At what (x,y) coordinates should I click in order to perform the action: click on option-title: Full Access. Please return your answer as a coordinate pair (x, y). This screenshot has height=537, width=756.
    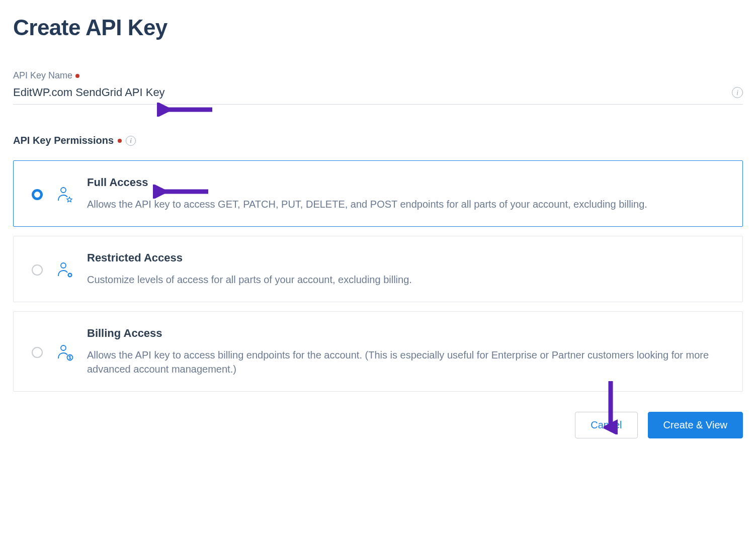
    Looking at the image, I should click on (405, 183).